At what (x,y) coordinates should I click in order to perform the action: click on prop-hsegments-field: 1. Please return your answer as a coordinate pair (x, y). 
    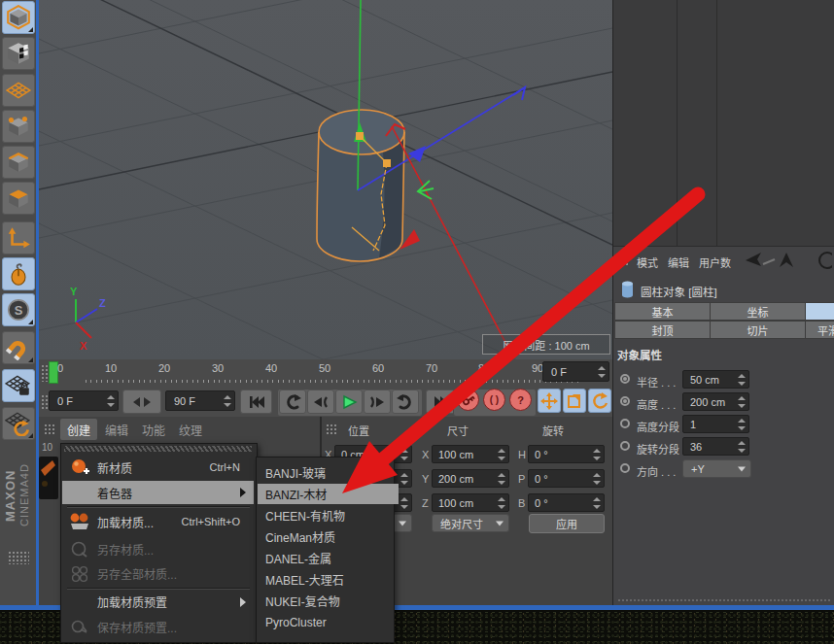
    Looking at the image, I should click on (715, 424).